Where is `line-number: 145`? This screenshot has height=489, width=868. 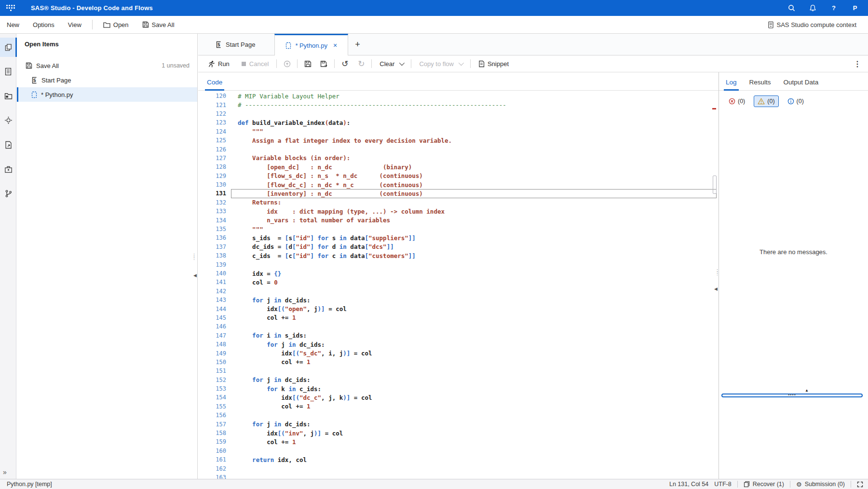
line-number: 145 is located at coordinates (212, 318).